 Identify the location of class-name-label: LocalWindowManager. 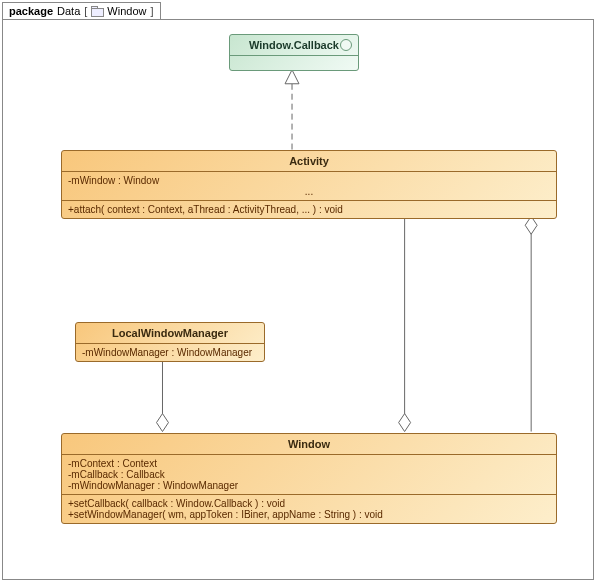
(170, 333).